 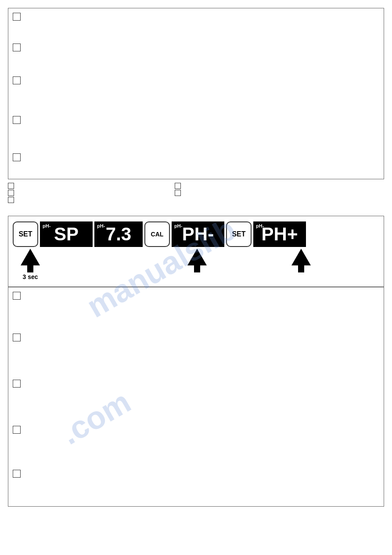 What do you see at coordinates (157, 234) in the screenshot?
I see `cal-button: CAL` at bounding box center [157, 234].